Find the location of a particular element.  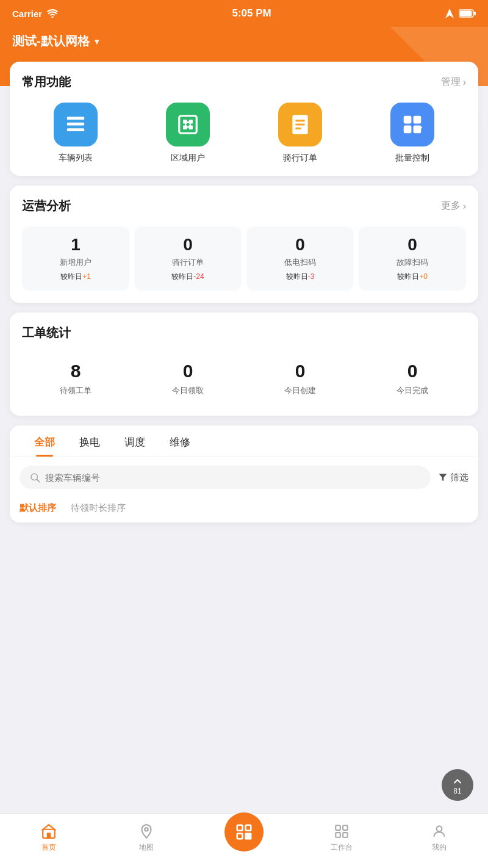

work-order-header: 工单统计 is located at coordinates (244, 333).